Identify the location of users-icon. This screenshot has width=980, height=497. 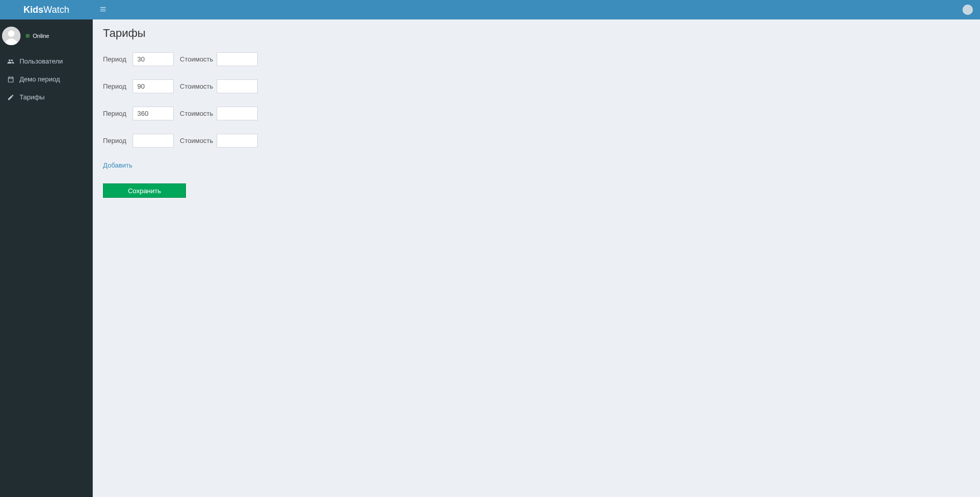
(11, 61).